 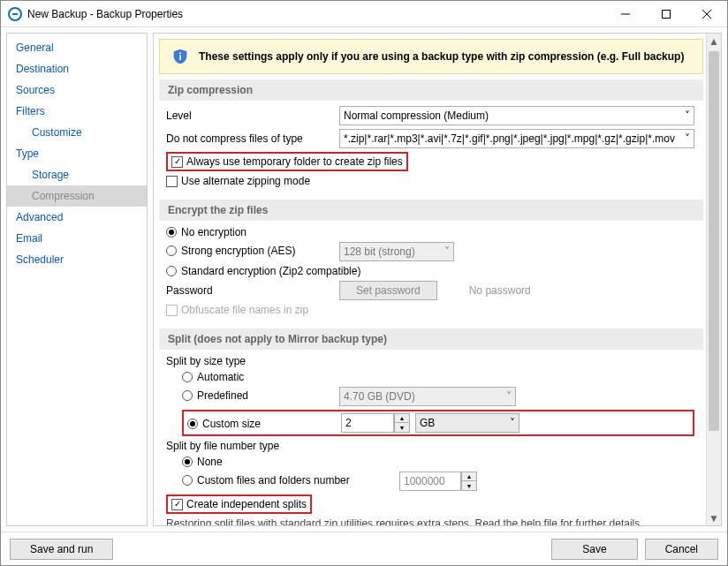 What do you see at coordinates (224, 424) in the screenshot?
I see `split-custom-radio: Custom size` at bounding box center [224, 424].